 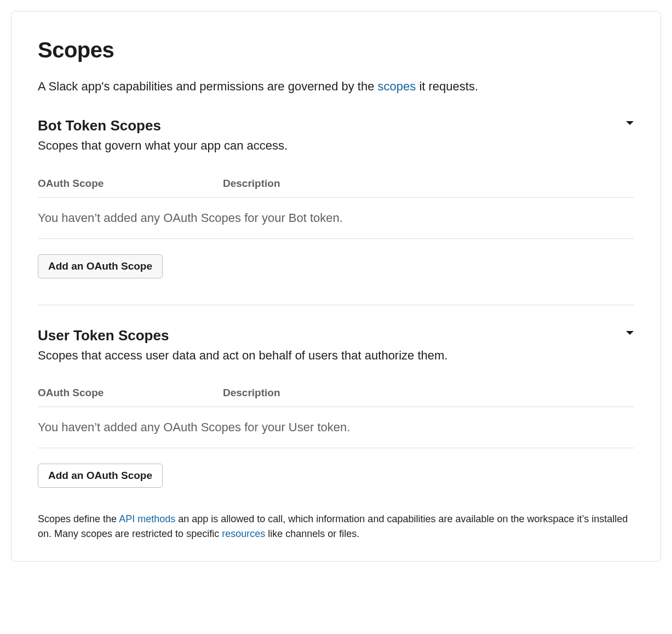 I want to click on user-section-header: User Token Scopes Scopes that access use…, so click(x=336, y=346).